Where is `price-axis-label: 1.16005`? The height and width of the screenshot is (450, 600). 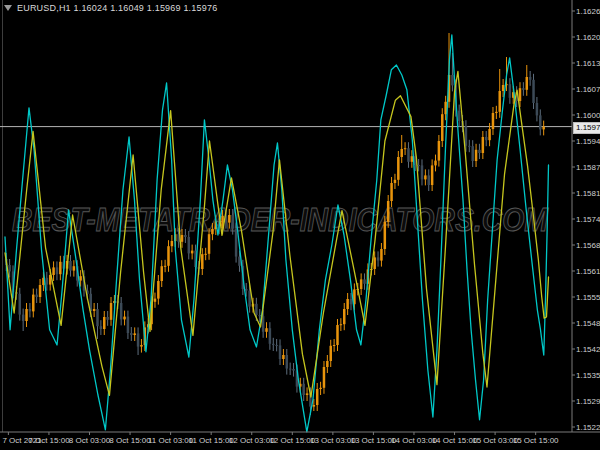 price-axis-label: 1.16005 is located at coordinates (588, 116).